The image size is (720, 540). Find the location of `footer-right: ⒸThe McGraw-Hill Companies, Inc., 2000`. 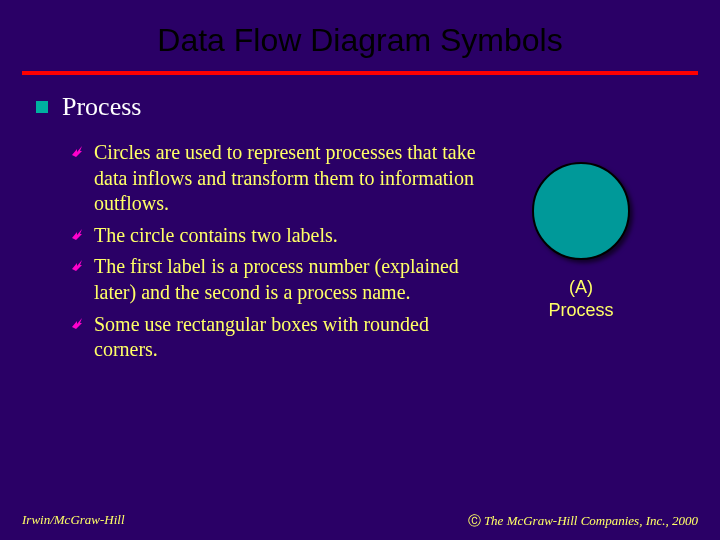

footer-right: ⒸThe McGraw-Hill Companies, Inc., 2000 is located at coordinates (583, 521).